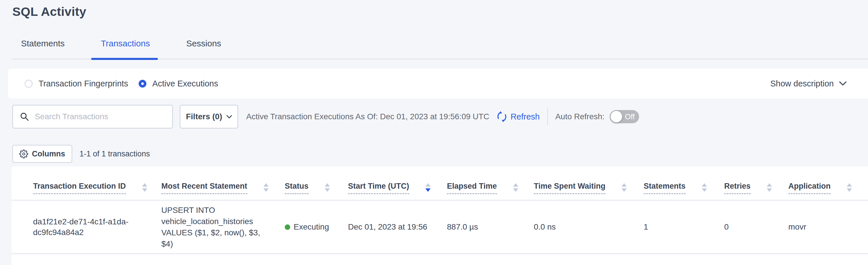 The width and height of the screenshot is (868, 265). Describe the element at coordinates (525, 117) in the screenshot. I see `refresh-label: Refresh` at that location.